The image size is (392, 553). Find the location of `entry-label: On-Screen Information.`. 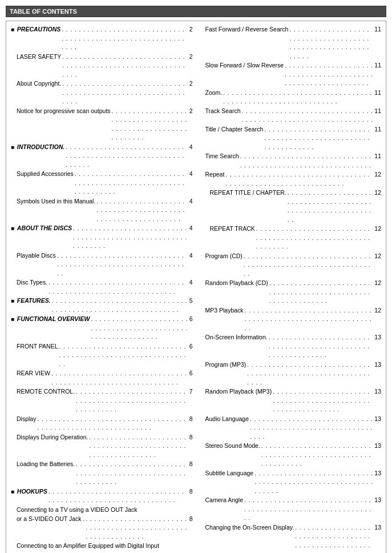

entry-label: On-Screen Information. is located at coordinates (236, 337).